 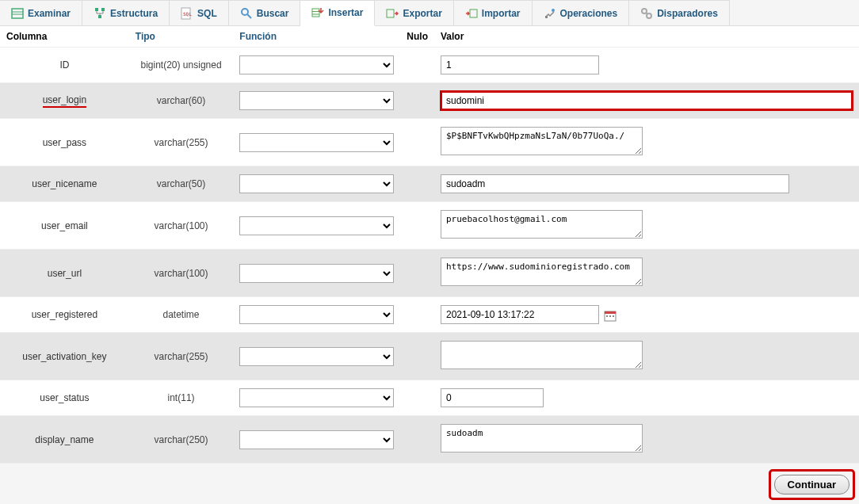 I want to click on tab-label: Operaciones, so click(x=590, y=13).